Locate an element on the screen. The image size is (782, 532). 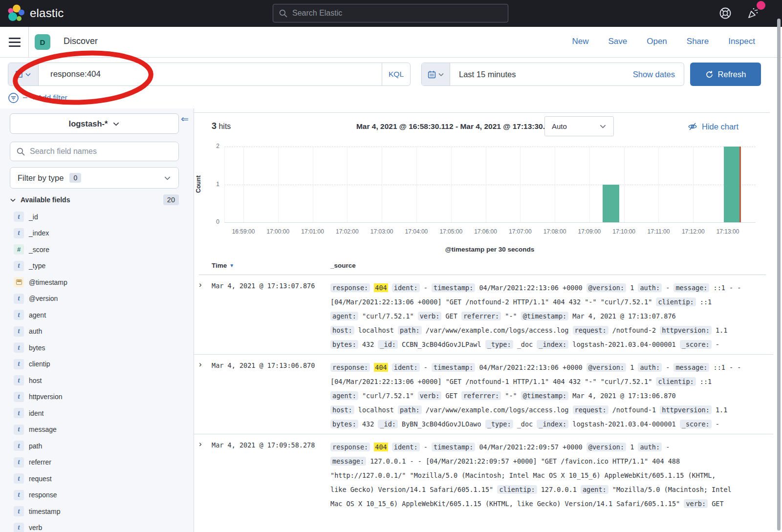
row-source: response: 404 ident: - timestamp: 04/Mar… is located at coordinates (548, 317).